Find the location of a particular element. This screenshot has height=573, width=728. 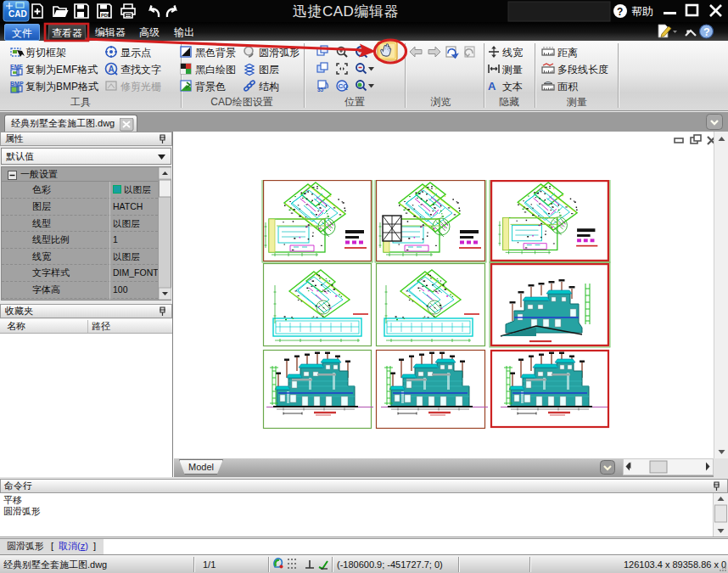

svg-text: CAD is located at coordinates (18, 14).